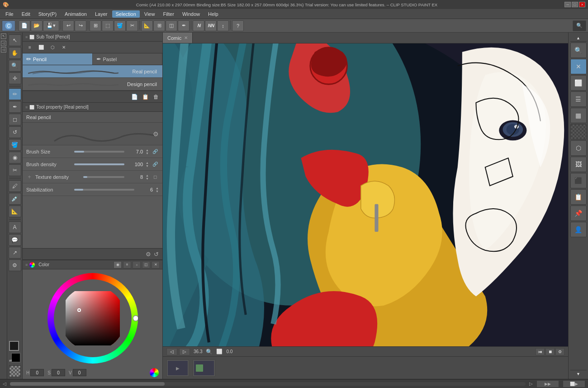 This screenshot has width=588, height=388. What do you see at coordinates (155, 164) in the screenshot?
I see `brush-density-link-icon: 🔗` at bounding box center [155, 164].